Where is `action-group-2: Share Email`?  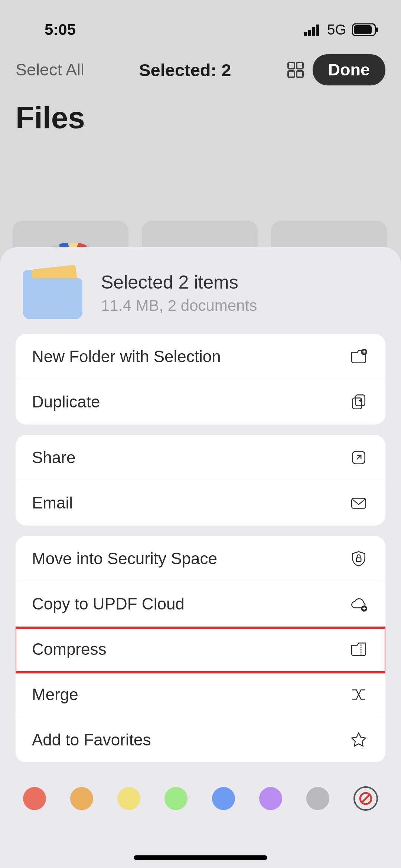 action-group-2: Share Email is located at coordinates (200, 480).